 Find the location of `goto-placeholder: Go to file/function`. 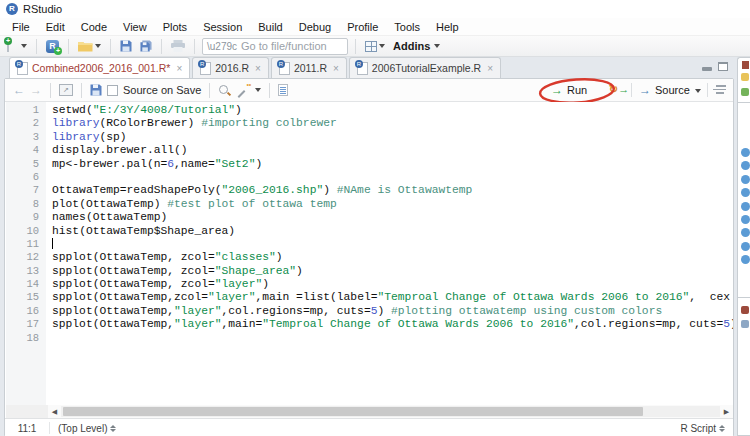

goto-placeholder: Go to file/function is located at coordinates (284, 46).